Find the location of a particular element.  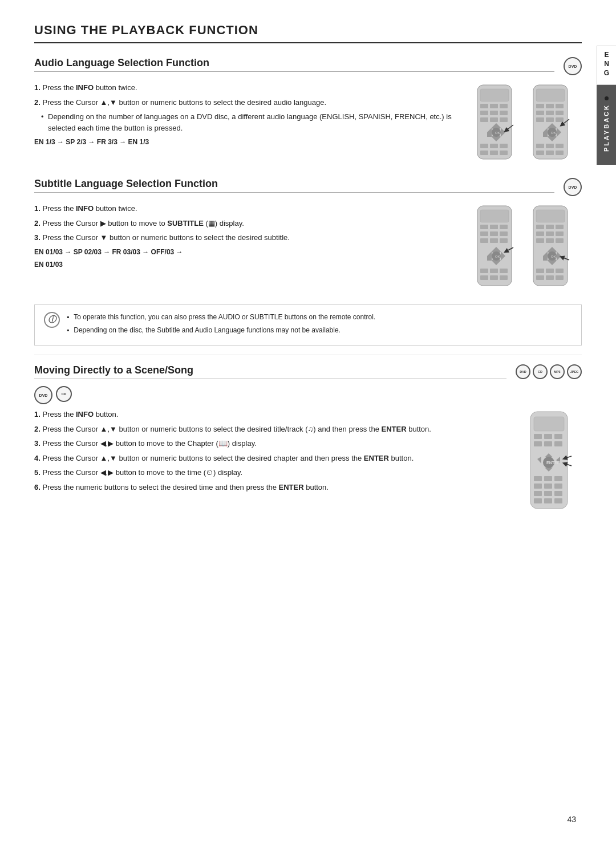

audio-formula: EN 1/3 → SP 2/3 → FR 3/3 → EN 1/3 is located at coordinates (249, 142).